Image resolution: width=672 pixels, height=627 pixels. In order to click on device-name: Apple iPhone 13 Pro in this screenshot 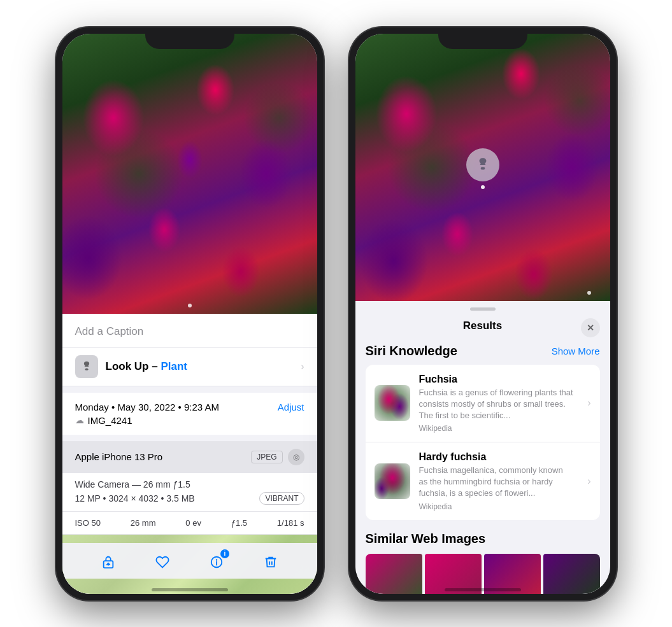, I will do `click(119, 457)`.